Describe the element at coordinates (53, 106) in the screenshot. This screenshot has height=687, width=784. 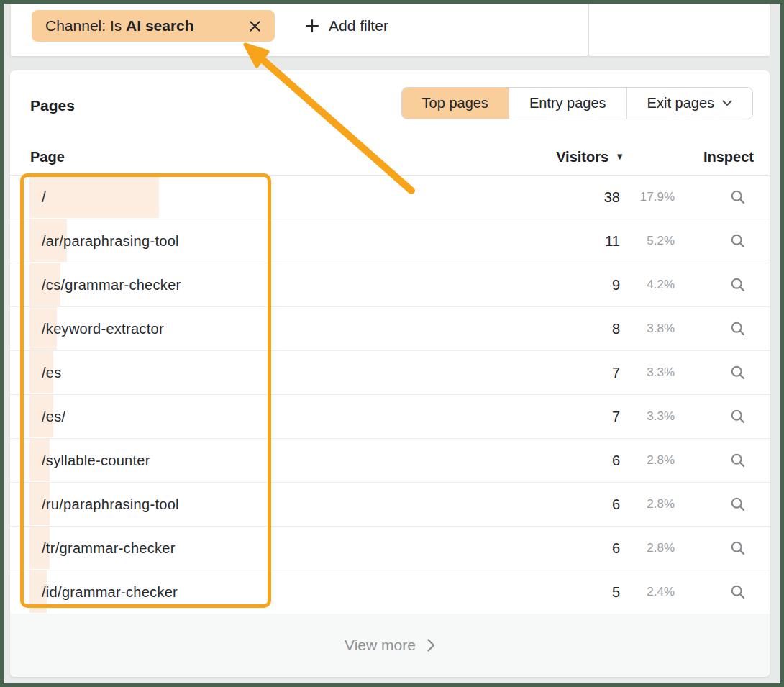
I see `page-title: Pages` at that location.